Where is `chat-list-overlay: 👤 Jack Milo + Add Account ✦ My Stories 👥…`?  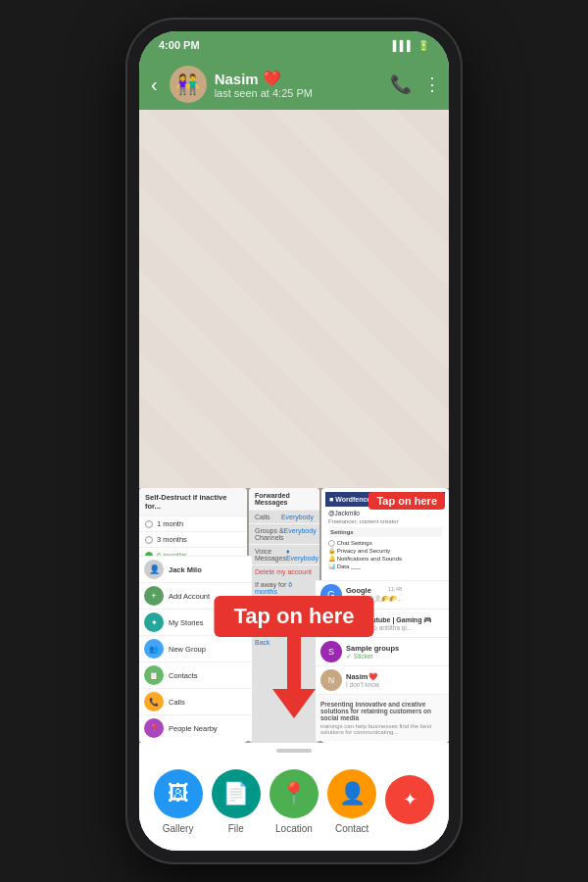
chat-list-overlay: 👤 Jack Milo + Add Account ✦ My Stories 👥… is located at coordinates (196, 649).